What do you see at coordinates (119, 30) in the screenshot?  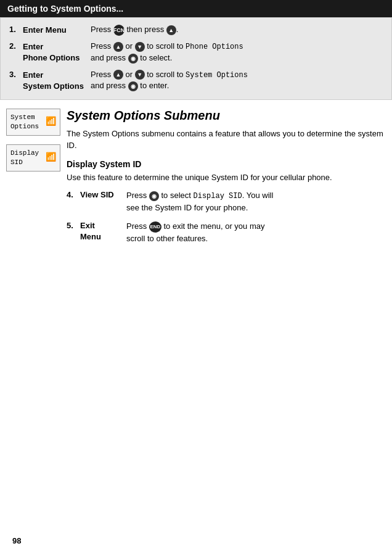 I see `fcn-button-icon: FCN` at bounding box center [119, 30].